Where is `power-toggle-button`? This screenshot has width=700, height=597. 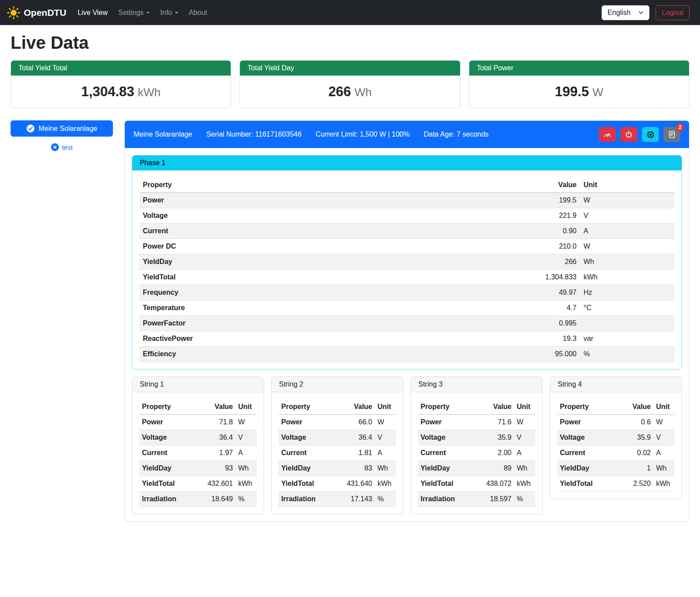
power-toggle-button is located at coordinates (629, 134).